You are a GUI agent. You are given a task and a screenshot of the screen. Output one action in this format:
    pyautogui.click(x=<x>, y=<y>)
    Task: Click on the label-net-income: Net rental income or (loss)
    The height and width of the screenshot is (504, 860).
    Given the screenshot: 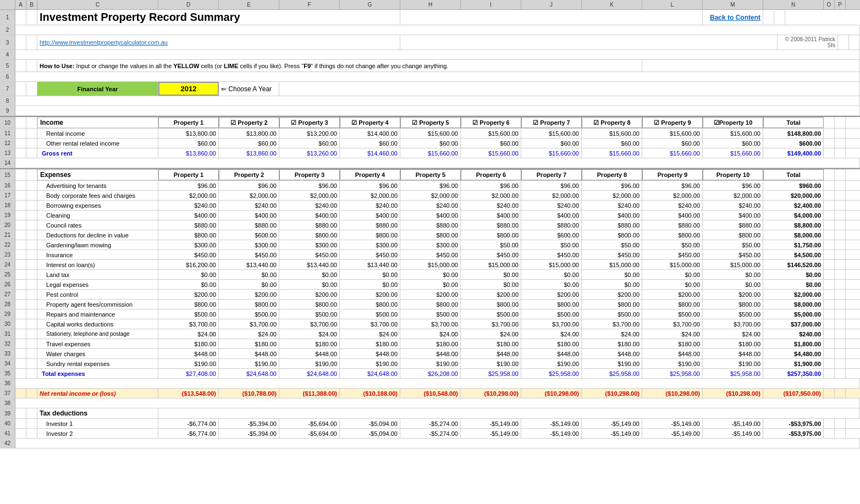 What is the action you would take?
    pyautogui.click(x=98, y=394)
    